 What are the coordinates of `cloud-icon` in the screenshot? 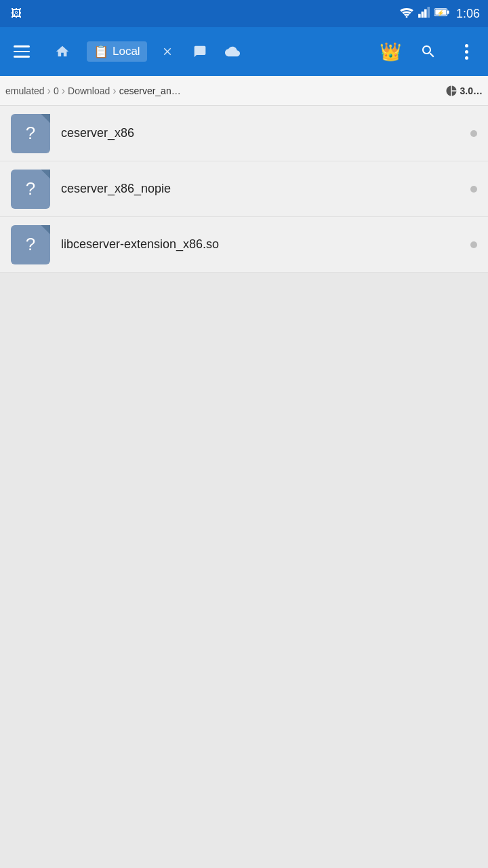 It's located at (232, 52).